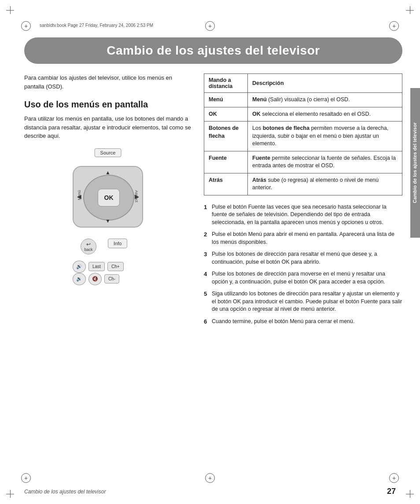 The image size is (420, 504). I want to click on file-info: sanbldtv.book Page 27 Friday, February 2…, so click(96, 26).